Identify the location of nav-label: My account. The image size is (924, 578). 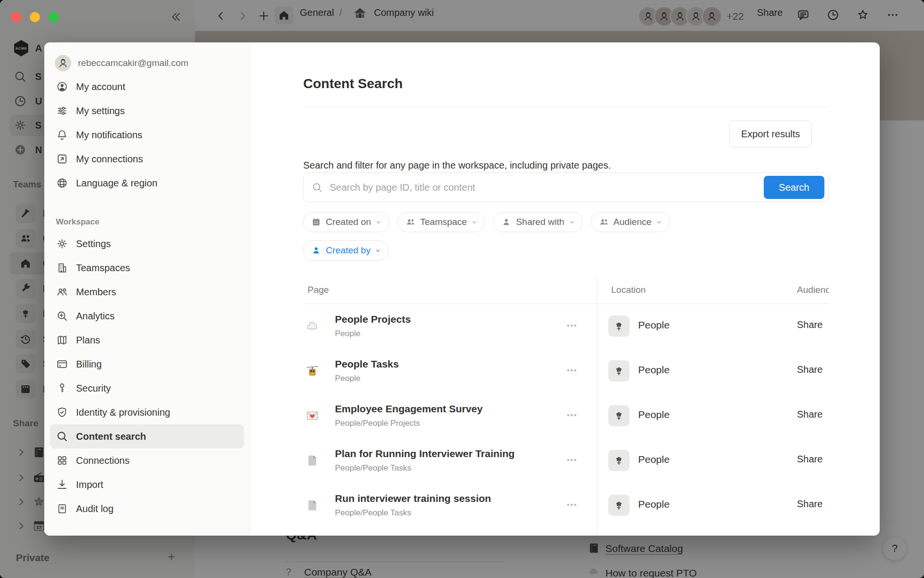
(101, 87).